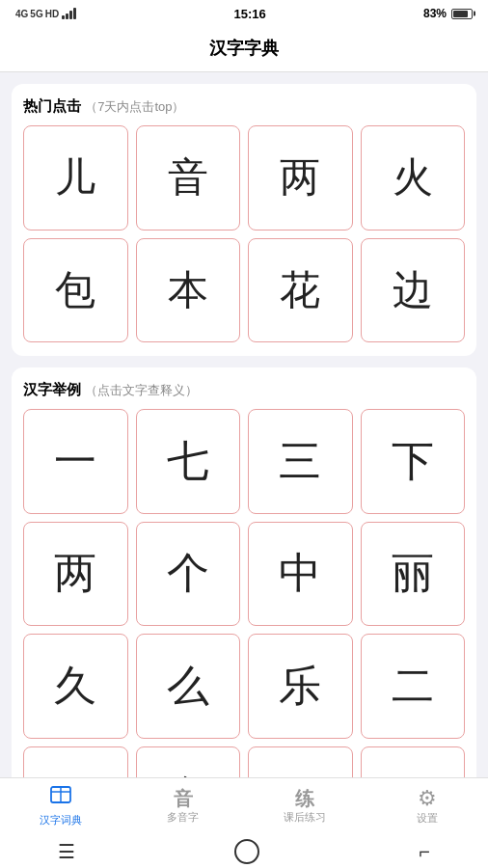 This screenshot has width=488, height=868. Describe the element at coordinates (249, 14) in the screenshot. I see `status-time: 15:16` at that location.